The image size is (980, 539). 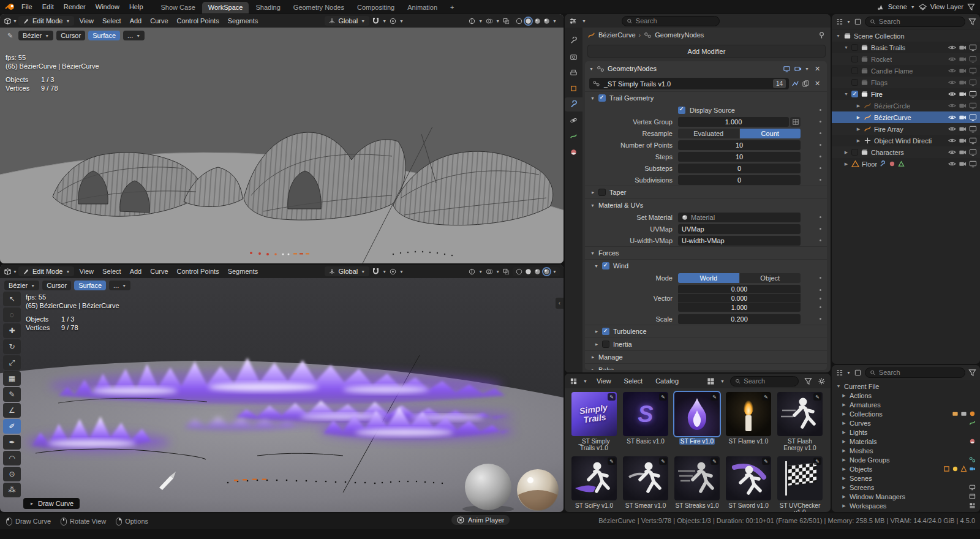 I want to click on menu-edit: Edit, so click(x=48, y=7).